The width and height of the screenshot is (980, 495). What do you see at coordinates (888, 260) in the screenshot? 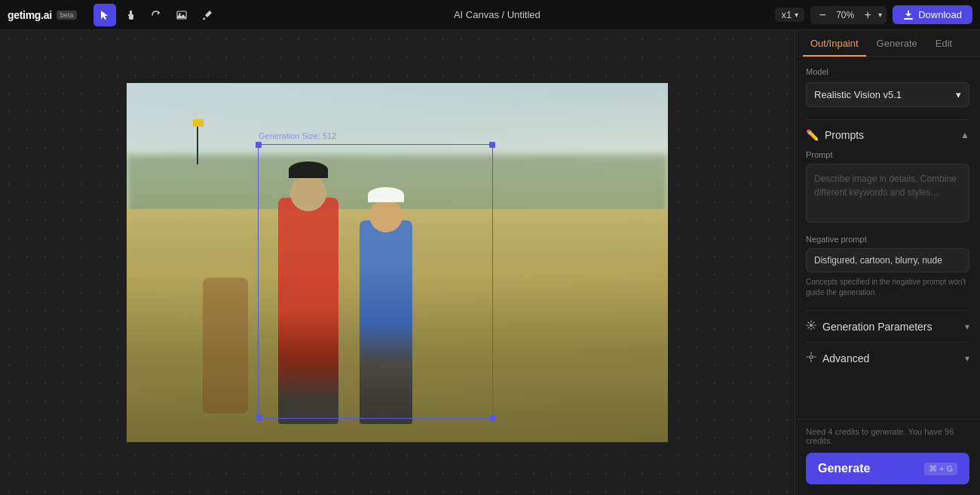
I see `negative-prompt-input` at bounding box center [888, 260].